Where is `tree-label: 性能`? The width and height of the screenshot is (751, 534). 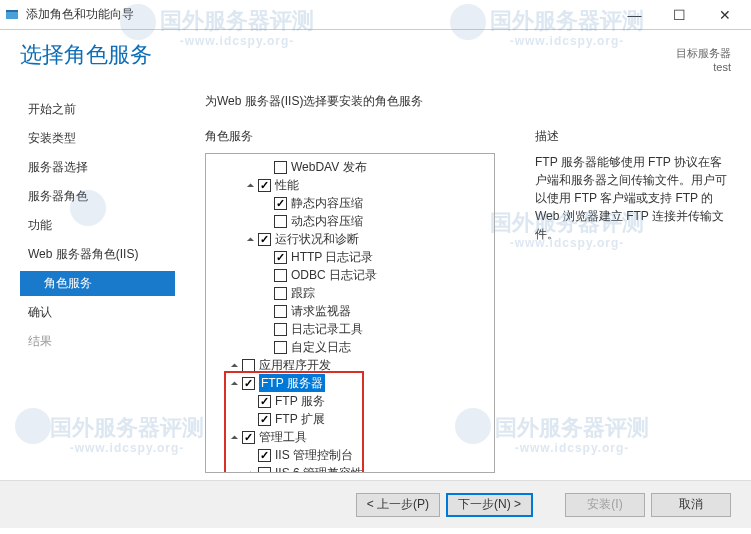 tree-label: 性能 is located at coordinates (287, 185).